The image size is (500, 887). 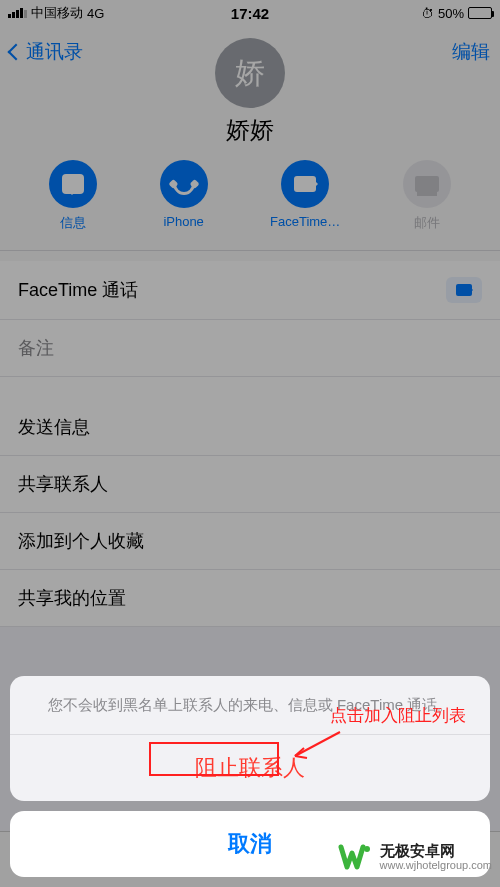 I want to click on watermark-title: 无极安卓网, so click(x=436, y=852).